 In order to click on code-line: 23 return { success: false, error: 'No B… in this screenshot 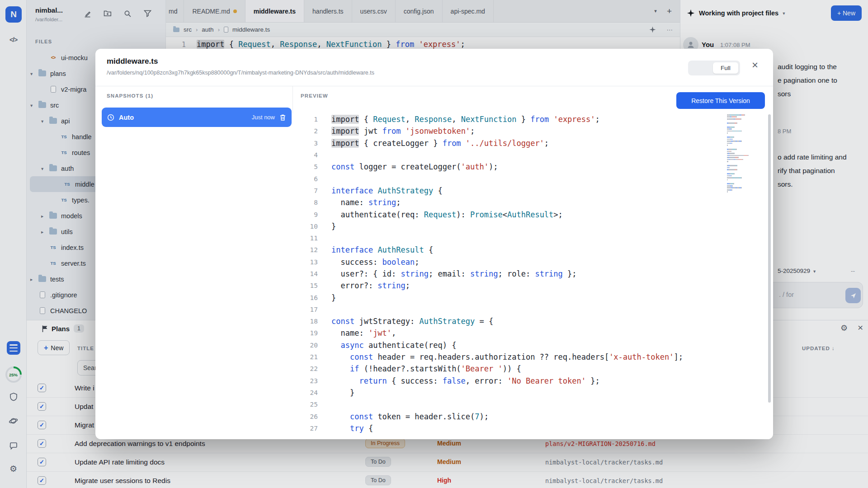, I will do `click(533, 381)`.